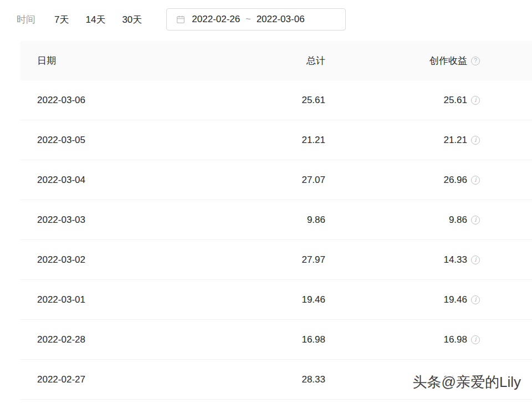 The height and width of the screenshot is (403, 532). Describe the element at coordinates (276, 61) in the screenshot. I see `table-header: 日期 总计 创作收益 ?` at that location.